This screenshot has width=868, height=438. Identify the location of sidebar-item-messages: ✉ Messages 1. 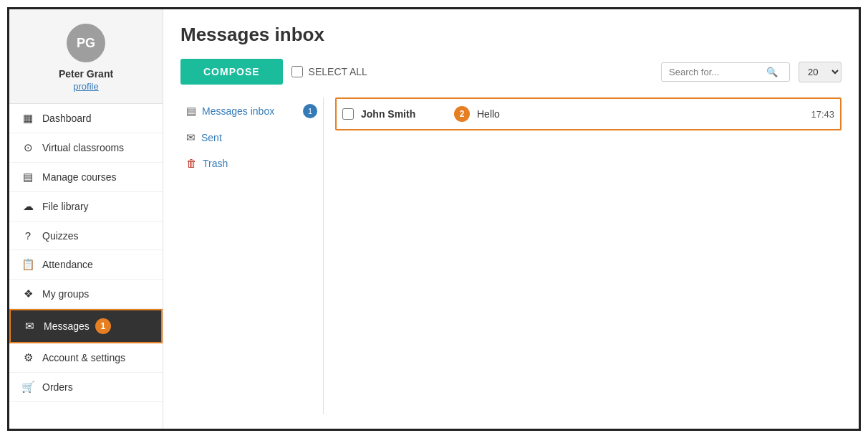
(86, 326).